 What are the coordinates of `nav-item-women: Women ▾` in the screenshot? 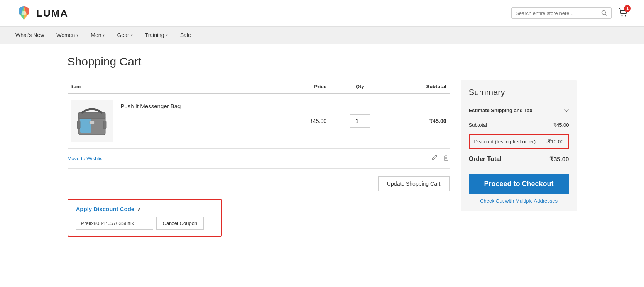 It's located at (67, 35).